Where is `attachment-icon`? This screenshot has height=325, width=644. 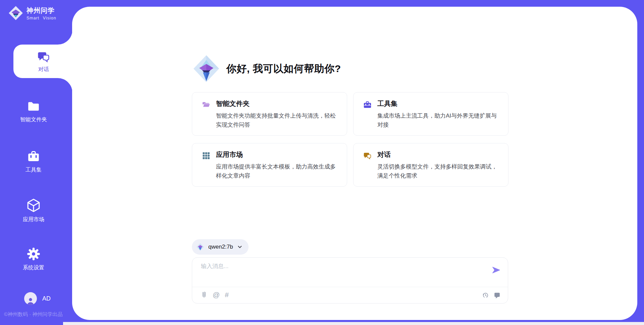
attachment-icon is located at coordinates (204, 295).